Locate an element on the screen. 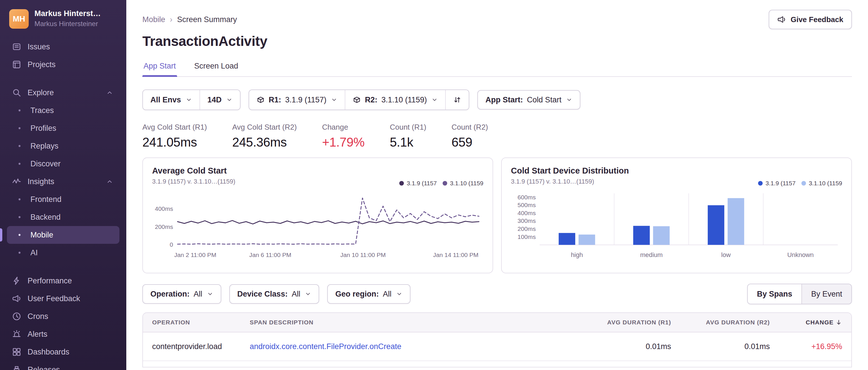  table-body: contentprovider.loadandroidx.core.conten… is located at coordinates (497, 349).